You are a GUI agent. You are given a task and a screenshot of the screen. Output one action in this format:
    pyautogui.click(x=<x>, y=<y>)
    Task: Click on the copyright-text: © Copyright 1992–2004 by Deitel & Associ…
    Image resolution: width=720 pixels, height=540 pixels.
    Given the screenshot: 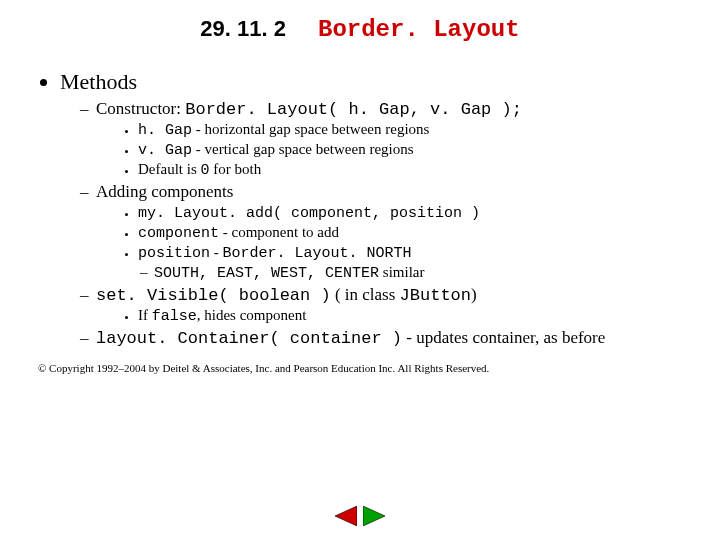 What is the action you would take?
    pyautogui.click(x=364, y=368)
    